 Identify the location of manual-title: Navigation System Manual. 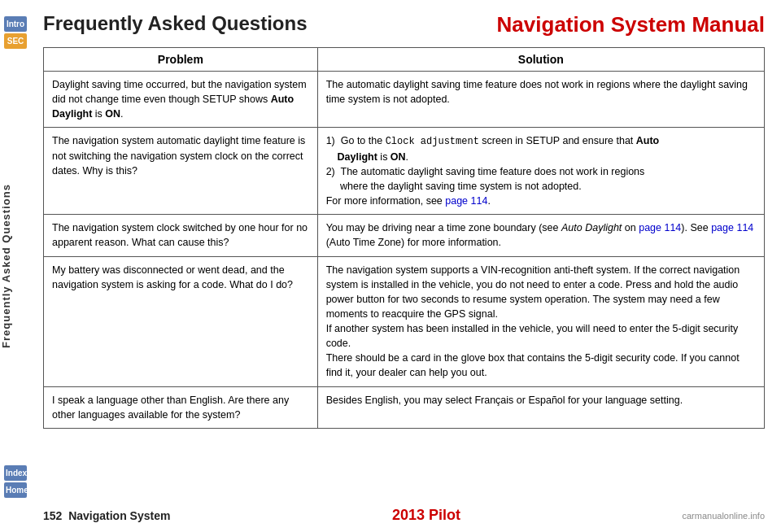
(631, 24).